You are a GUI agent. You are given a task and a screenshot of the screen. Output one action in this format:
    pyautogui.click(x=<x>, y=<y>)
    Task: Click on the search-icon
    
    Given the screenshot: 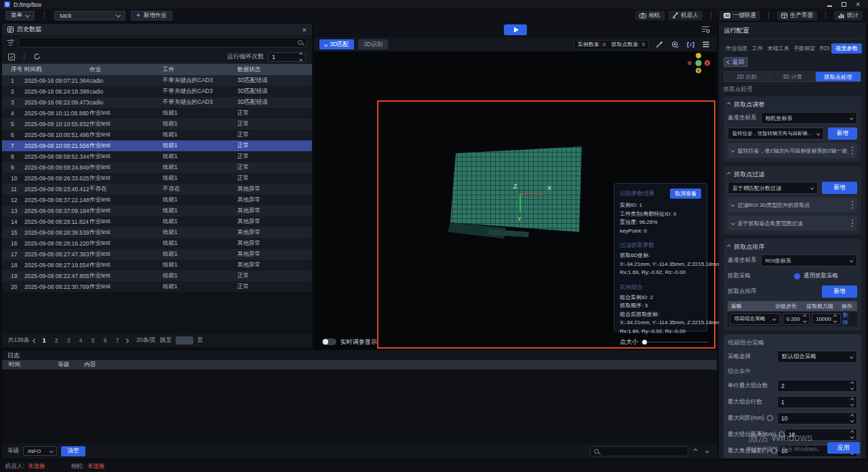 What is the action you would take?
    pyautogui.click(x=300, y=42)
    